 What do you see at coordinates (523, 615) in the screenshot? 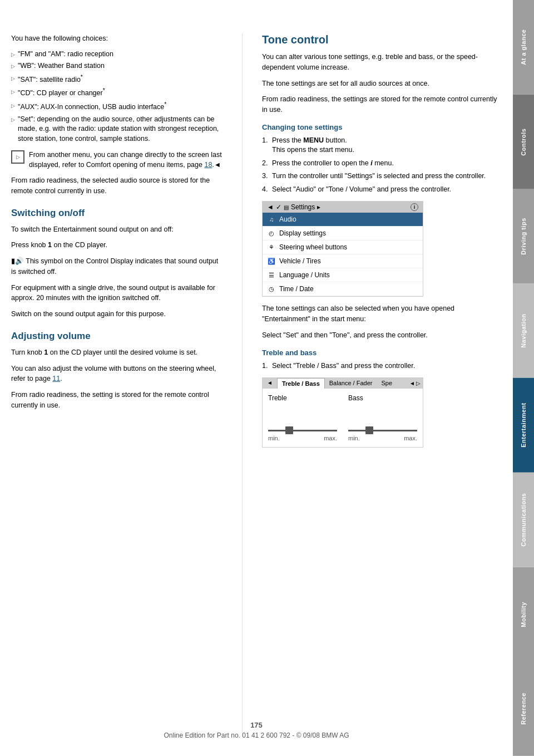
I see `sidebar-tab-mobility: Mobility` at bounding box center [523, 615].